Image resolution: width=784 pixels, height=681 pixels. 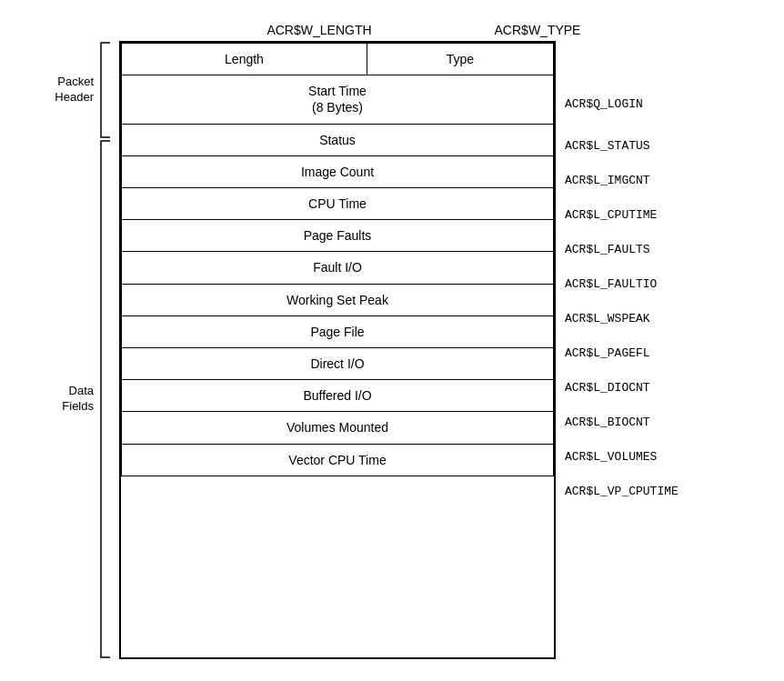 I want to click on right-spacer-header, so click(x=642, y=60).